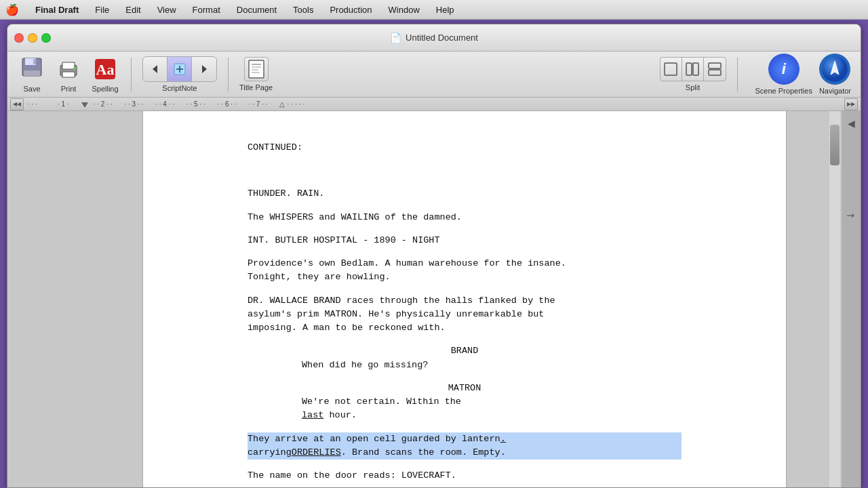  What do you see at coordinates (133, 9) in the screenshot?
I see `edit-menu: Edit` at bounding box center [133, 9].